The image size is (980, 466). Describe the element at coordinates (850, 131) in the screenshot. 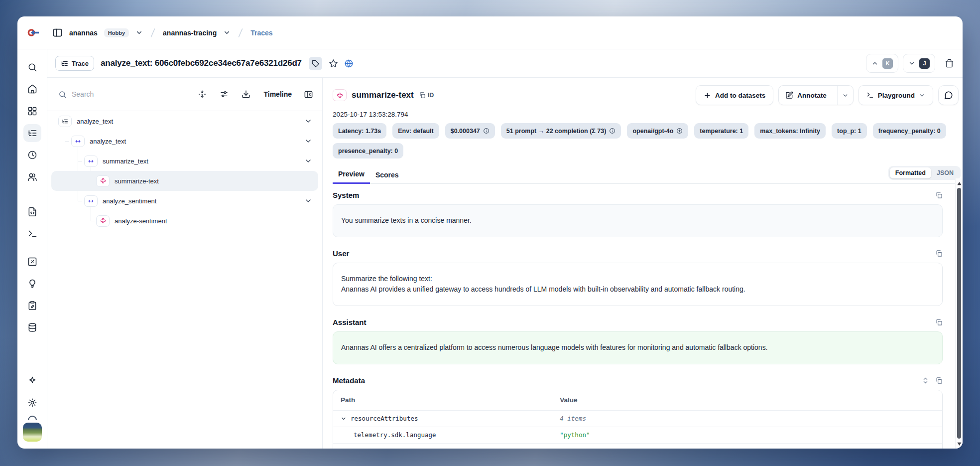

I see `top-p-badge: top_p: 1` at that location.